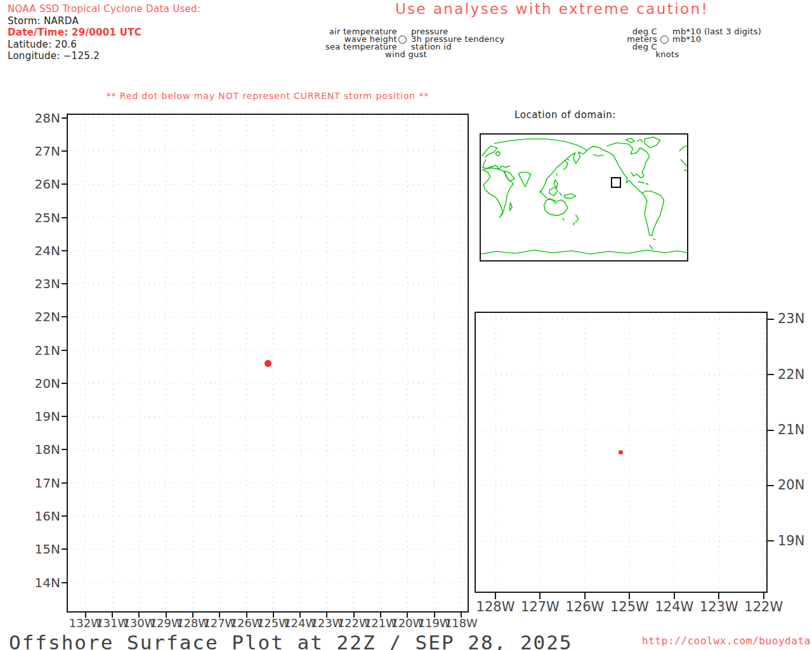  Describe the element at coordinates (104, 9) in the screenshot. I see `data-source-line: NOAA SSD Tropical Cyclone Data Used:` at that location.